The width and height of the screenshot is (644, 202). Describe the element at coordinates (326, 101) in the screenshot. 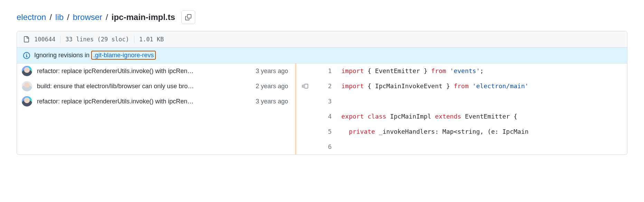

I see `line-number: 3` at that location.